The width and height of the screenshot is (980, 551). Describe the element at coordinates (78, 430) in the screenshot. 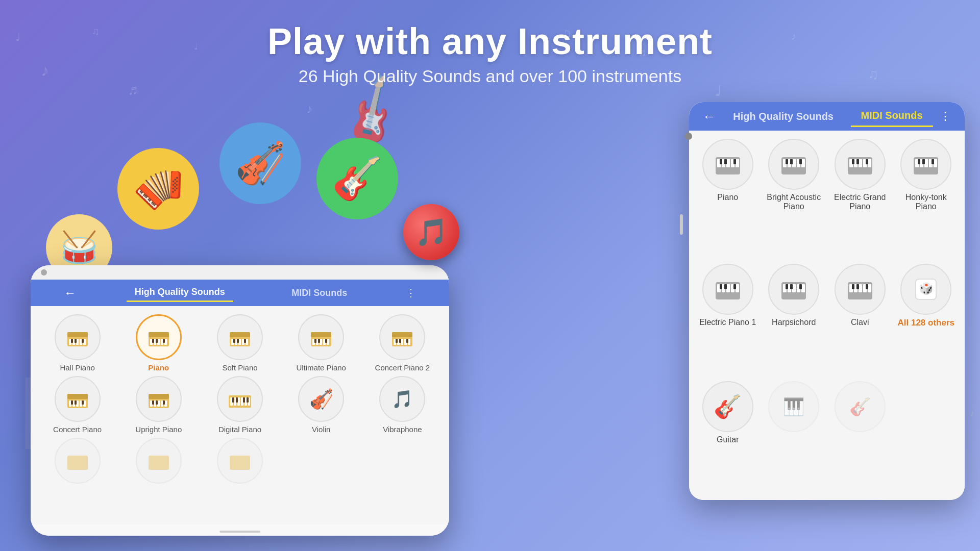

I see `concert-piano-label: Concert Piano` at that location.